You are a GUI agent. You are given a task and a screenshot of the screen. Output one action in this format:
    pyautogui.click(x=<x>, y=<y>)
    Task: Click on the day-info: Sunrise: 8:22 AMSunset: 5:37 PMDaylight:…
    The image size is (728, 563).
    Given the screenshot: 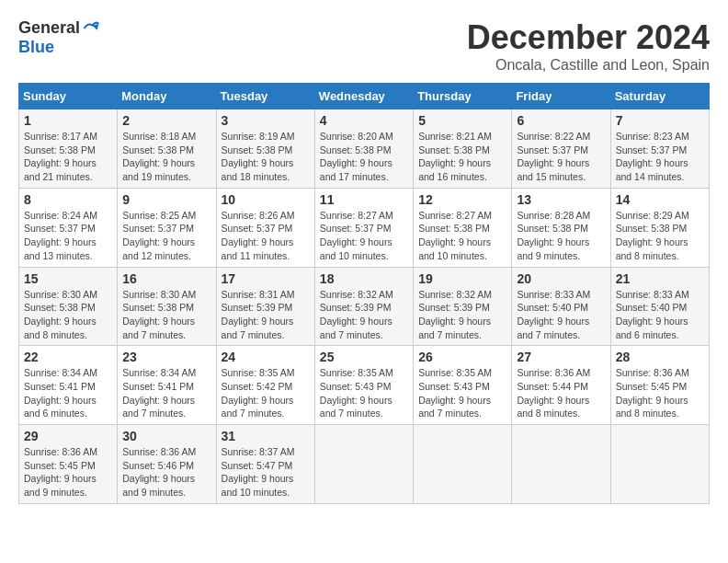 What is the action you would take?
    pyautogui.click(x=561, y=156)
    